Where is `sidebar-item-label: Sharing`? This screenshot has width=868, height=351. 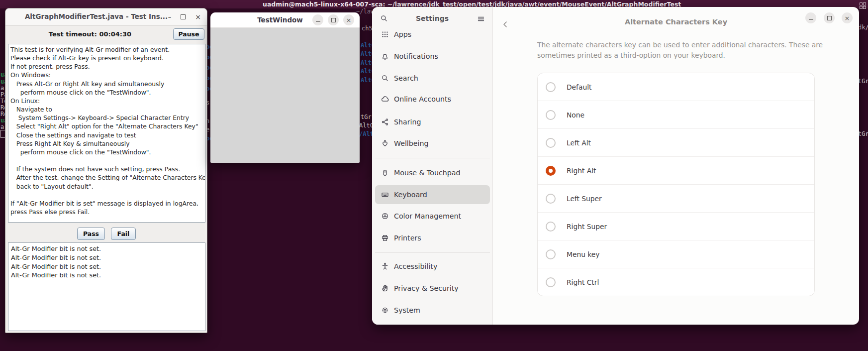 sidebar-item-label: Sharing is located at coordinates (407, 122).